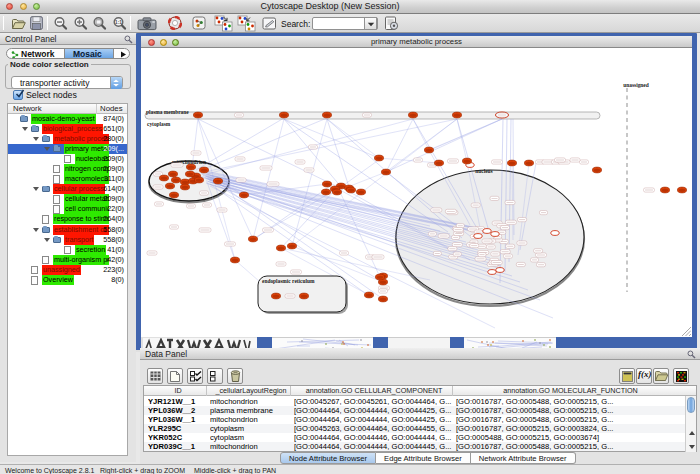 The image size is (700, 474). Describe the element at coordinates (168, 112) in the screenshot. I see `svg-text: plasma membrane` at that location.